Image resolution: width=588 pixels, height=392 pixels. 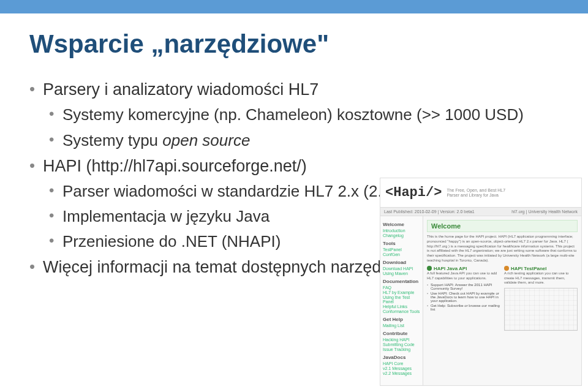 What do you see at coordinates (429, 212) in the screenshot?
I see `infobar-left: Last Published: 2010-02-09 | Version: 2.…` at bounding box center [429, 212].